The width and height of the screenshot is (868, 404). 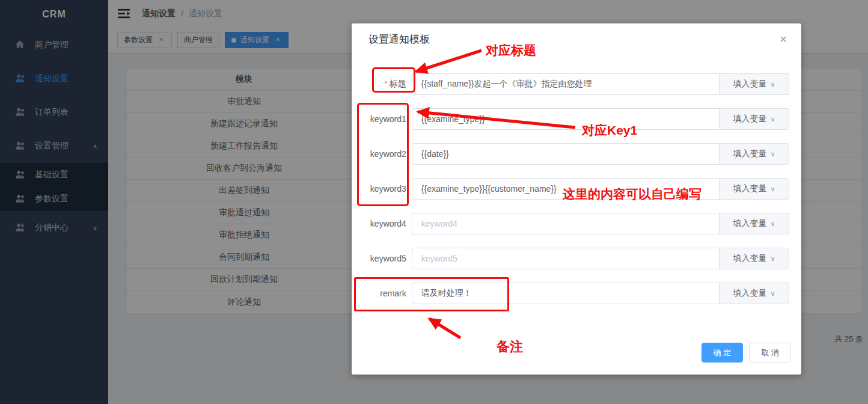 What do you see at coordinates (575, 119) in the screenshot?
I see `form-row-keyword1: keyword1填入变量∨` at bounding box center [575, 119].